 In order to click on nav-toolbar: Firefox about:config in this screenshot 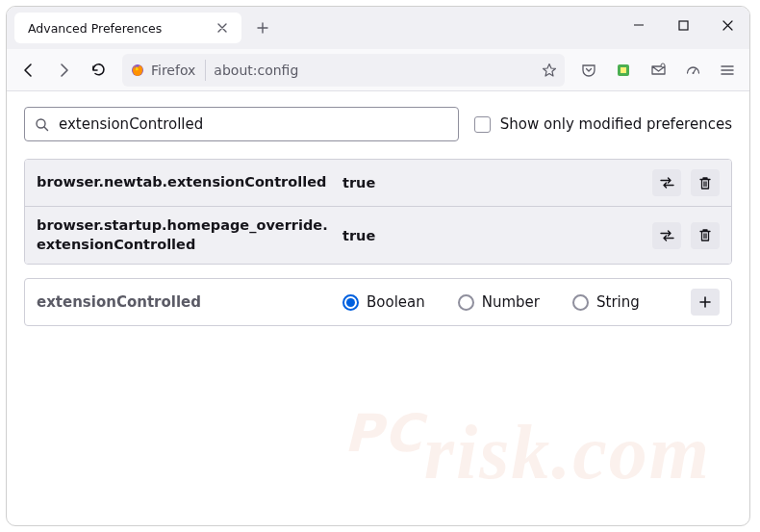, I will do `click(378, 70)`.